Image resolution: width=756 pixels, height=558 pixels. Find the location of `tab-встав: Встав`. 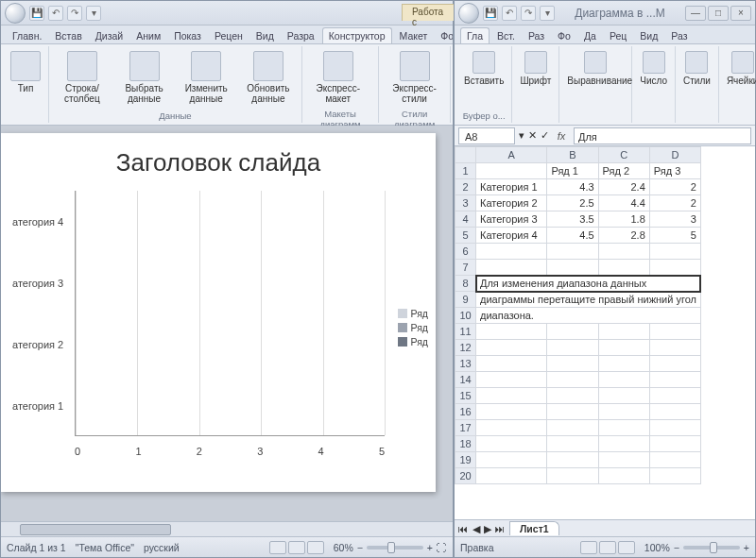

tab-встав: Встав is located at coordinates (68, 36).